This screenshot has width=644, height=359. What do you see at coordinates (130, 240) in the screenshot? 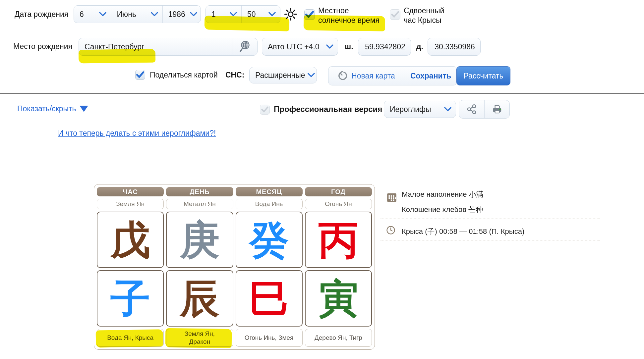
I see `stem-glyph: 戊` at bounding box center [130, 240].